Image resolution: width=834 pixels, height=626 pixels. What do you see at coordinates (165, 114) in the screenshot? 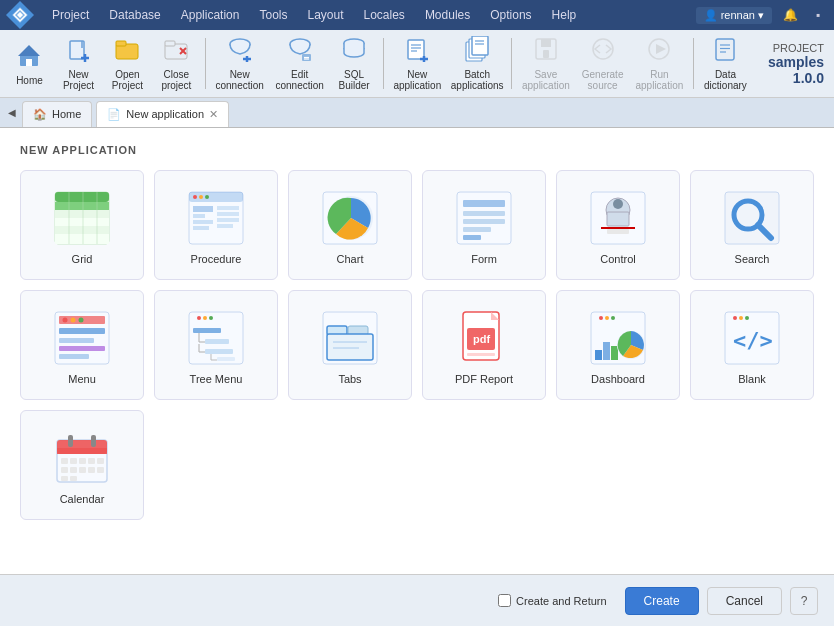
I see `tab-new-application-label: New application` at bounding box center [165, 114].